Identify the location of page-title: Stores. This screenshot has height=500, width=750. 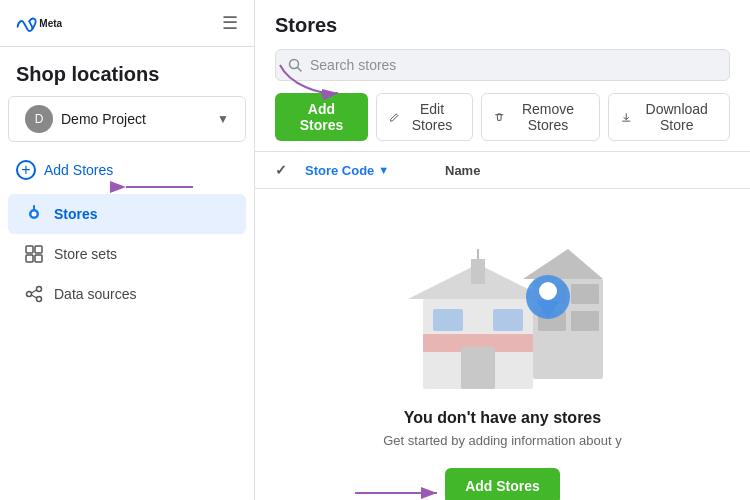
(502, 26).